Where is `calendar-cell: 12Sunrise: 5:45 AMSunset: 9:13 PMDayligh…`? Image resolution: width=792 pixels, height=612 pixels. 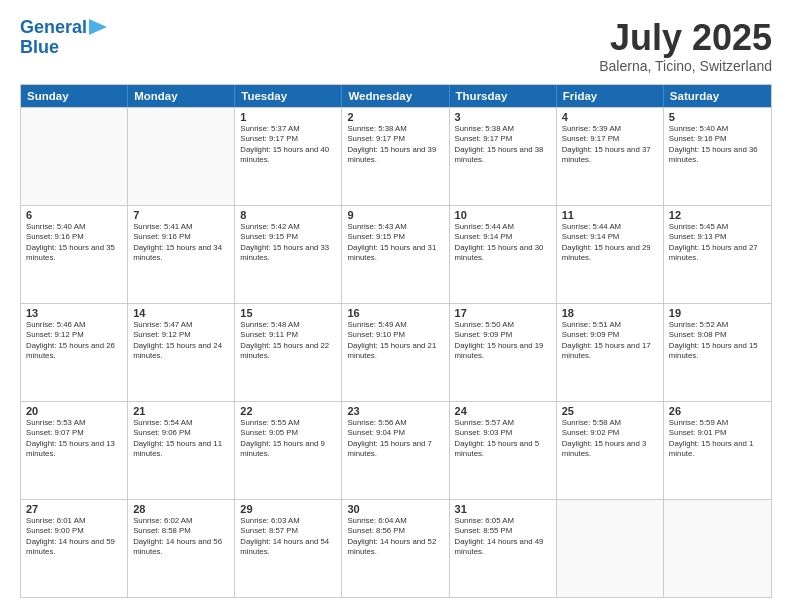 calendar-cell: 12Sunrise: 5:45 AMSunset: 9:13 PMDayligh… is located at coordinates (718, 254).